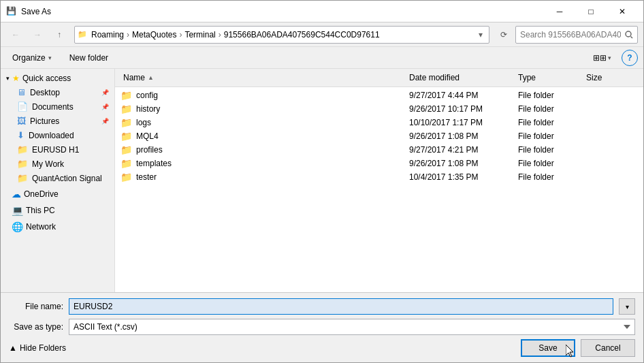 Image resolution: width=644 pixels, height=363 pixels. Describe the element at coordinates (263, 123) in the screenshot. I see `file-name-cell: 📁 logs` at that location.